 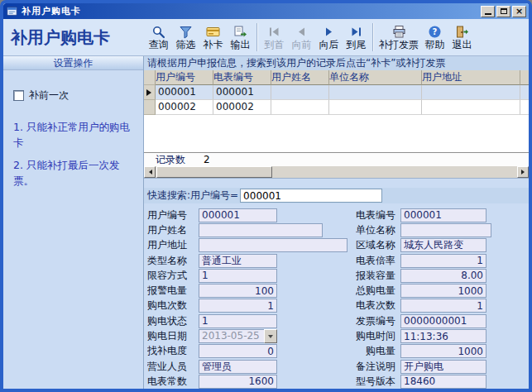 What do you see at coordinates (185, 31) in the screenshot?
I see `filter-icon` at bounding box center [185, 31].